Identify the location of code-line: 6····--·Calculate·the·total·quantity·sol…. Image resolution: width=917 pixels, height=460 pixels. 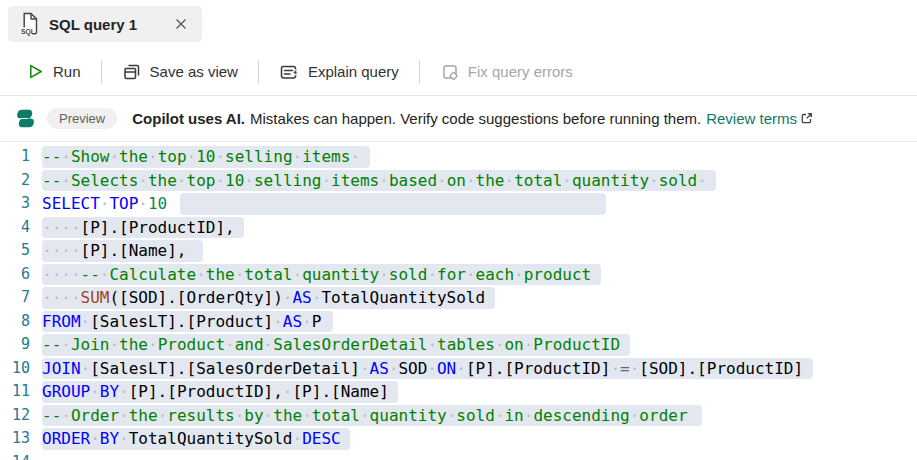
(458, 275).